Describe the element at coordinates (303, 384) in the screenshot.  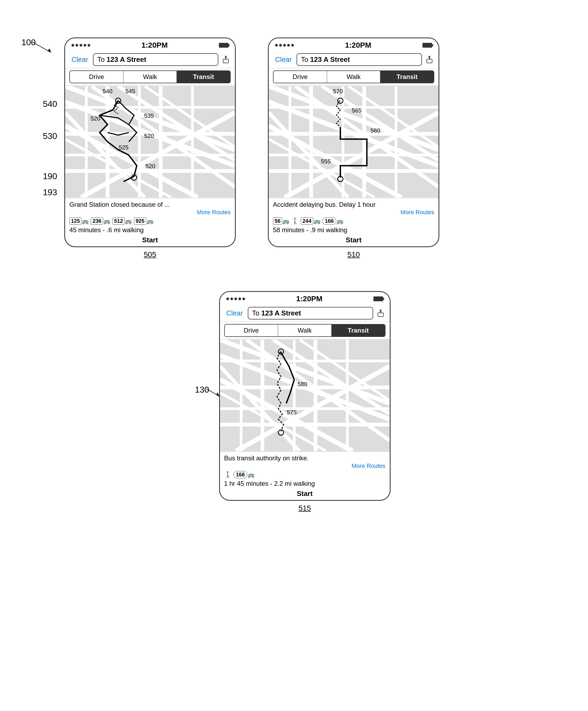
I see `map-label-580: 580` at that location.